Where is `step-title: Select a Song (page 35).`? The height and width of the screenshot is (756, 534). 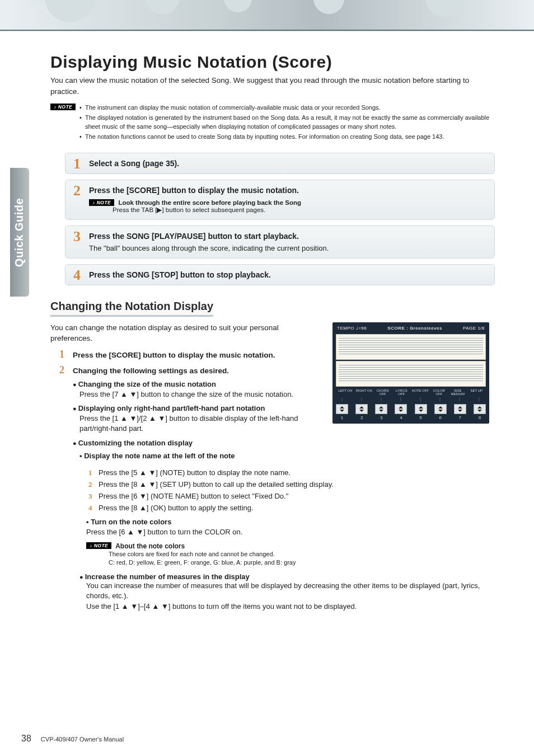 step-title: Select a Song (page 35). is located at coordinates (287, 163).